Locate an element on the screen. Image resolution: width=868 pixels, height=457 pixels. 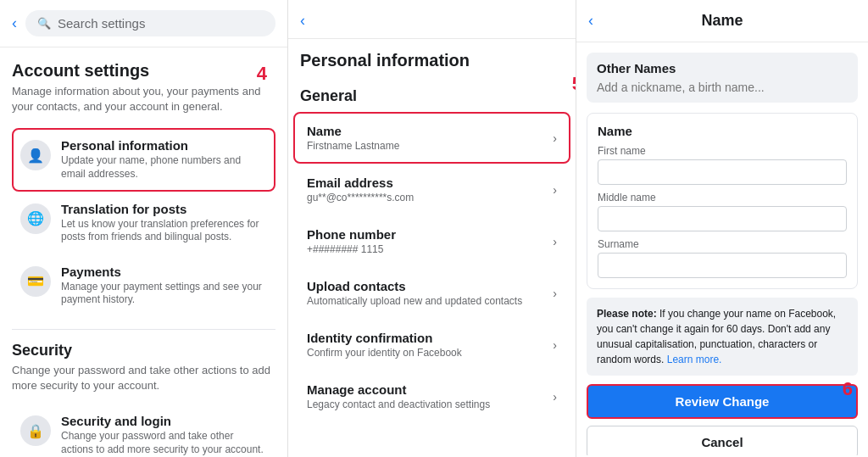
translation-icon: 🌐 is located at coordinates (36, 219).